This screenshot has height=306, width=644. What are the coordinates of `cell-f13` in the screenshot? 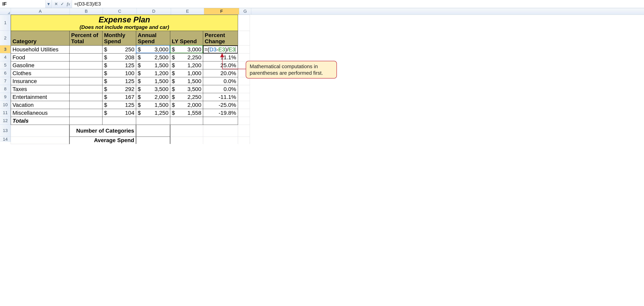 It's located at (220, 131).